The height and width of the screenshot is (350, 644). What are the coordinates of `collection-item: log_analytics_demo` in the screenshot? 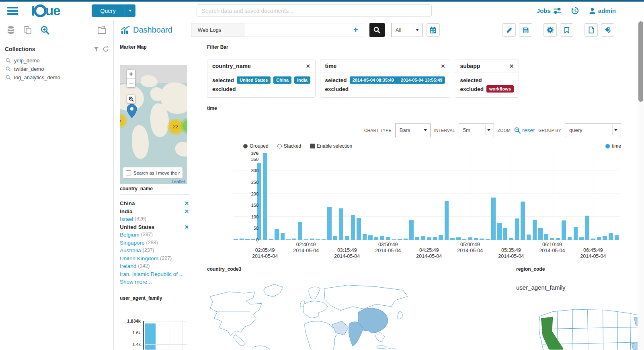 It's located at (57, 77).